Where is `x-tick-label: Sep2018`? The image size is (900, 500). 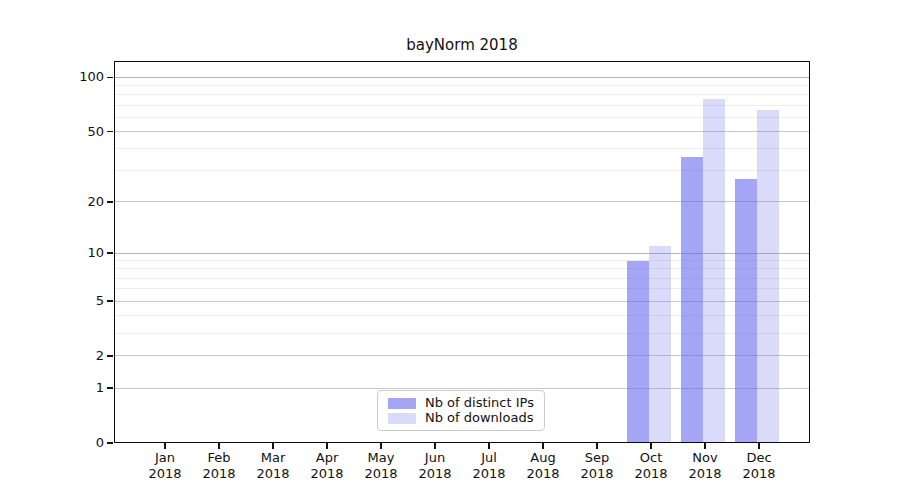 x-tick-label: Sep2018 is located at coordinates (597, 466).